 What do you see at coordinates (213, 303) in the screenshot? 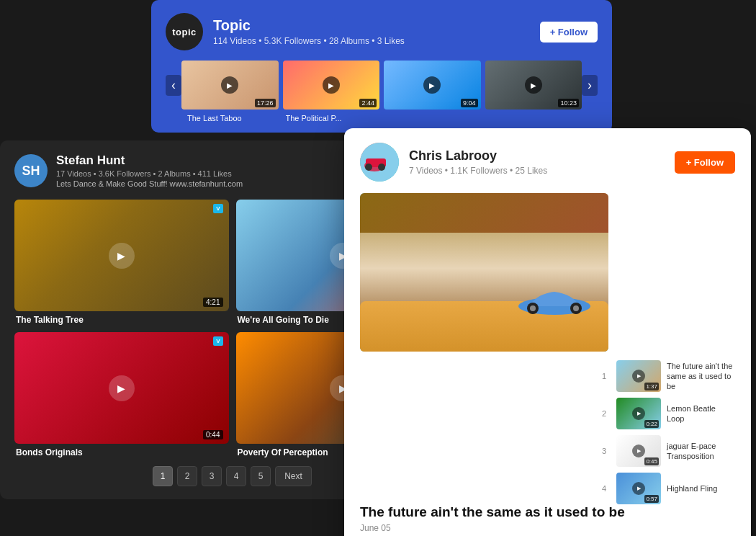
I see `stefan-video-1-duration: 4:21` at bounding box center [213, 303].